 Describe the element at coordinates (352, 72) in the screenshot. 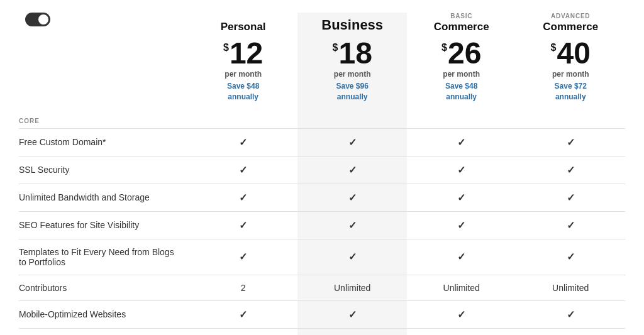

I see `price-business: $ 18 per month Save $96annually` at that location.